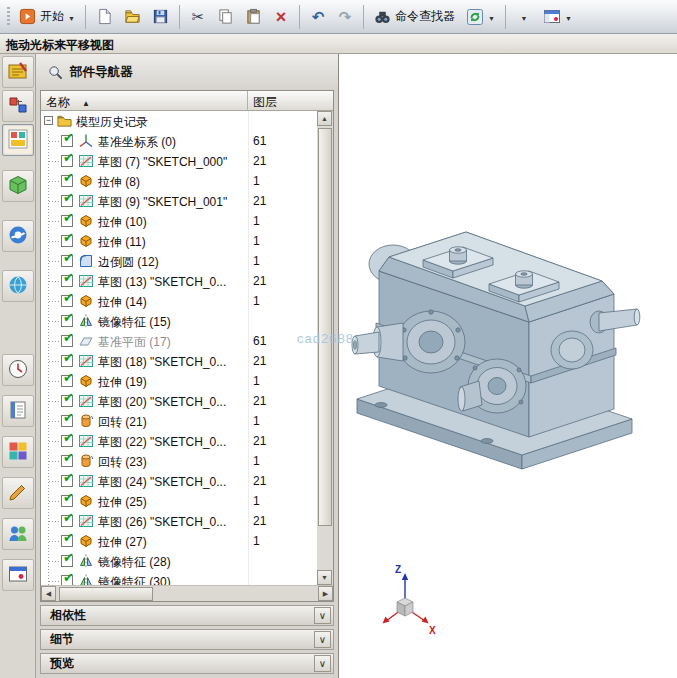 This screenshot has height=678, width=677. Describe the element at coordinates (179, 381) in the screenshot. I see `tree-item: ✔拉伸 (19)1` at that location.